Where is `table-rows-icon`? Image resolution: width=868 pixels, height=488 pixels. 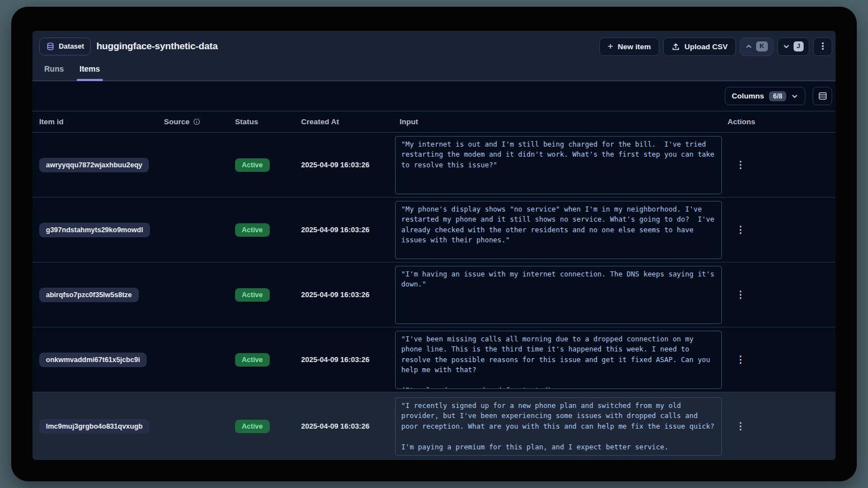 table-rows-icon is located at coordinates (823, 96).